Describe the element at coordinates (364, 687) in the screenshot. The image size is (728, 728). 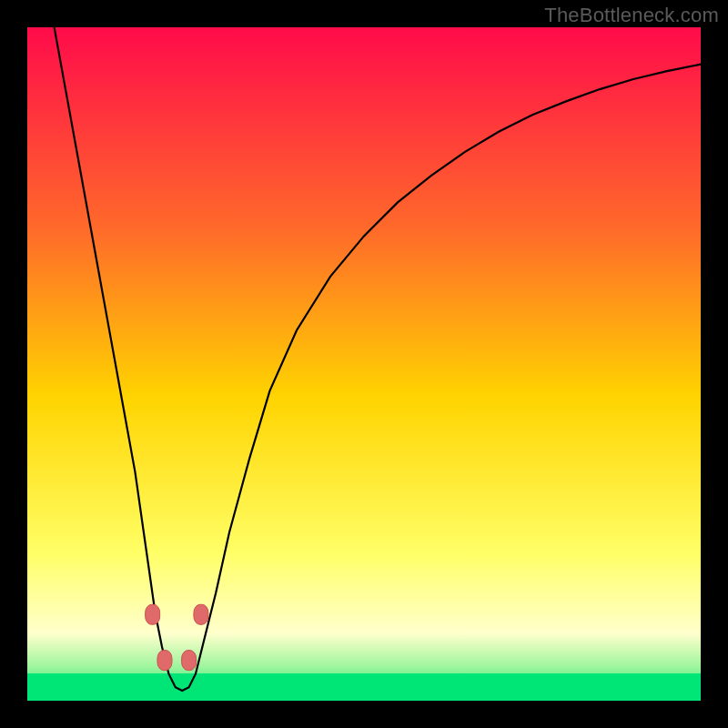
I see `green-band` at that location.